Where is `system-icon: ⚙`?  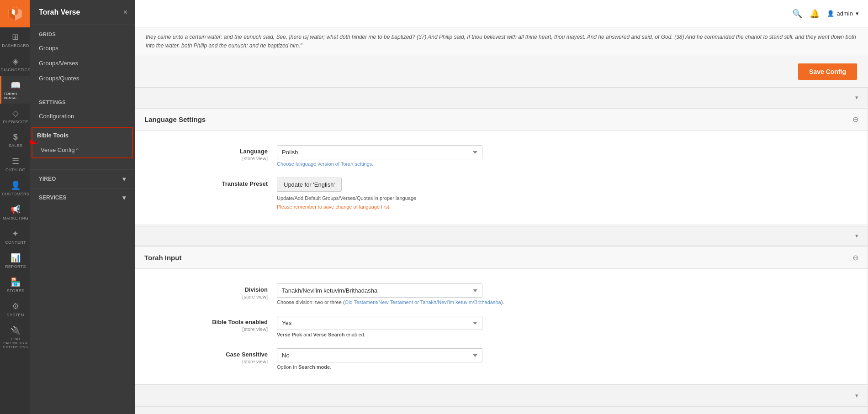 system-icon: ⚙ is located at coordinates (16, 306).